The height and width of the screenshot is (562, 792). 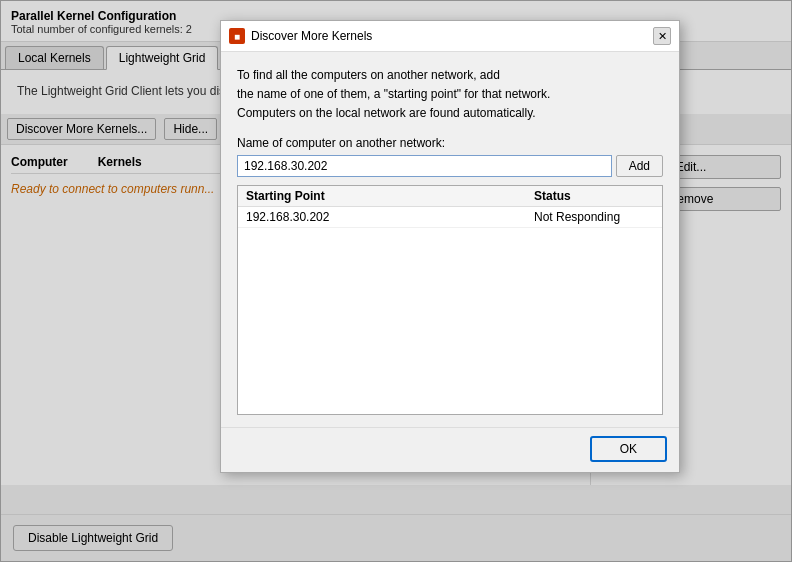 What do you see at coordinates (390, 196) in the screenshot?
I see `col-starting-point-header: Starting Point` at bounding box center [390, 196].